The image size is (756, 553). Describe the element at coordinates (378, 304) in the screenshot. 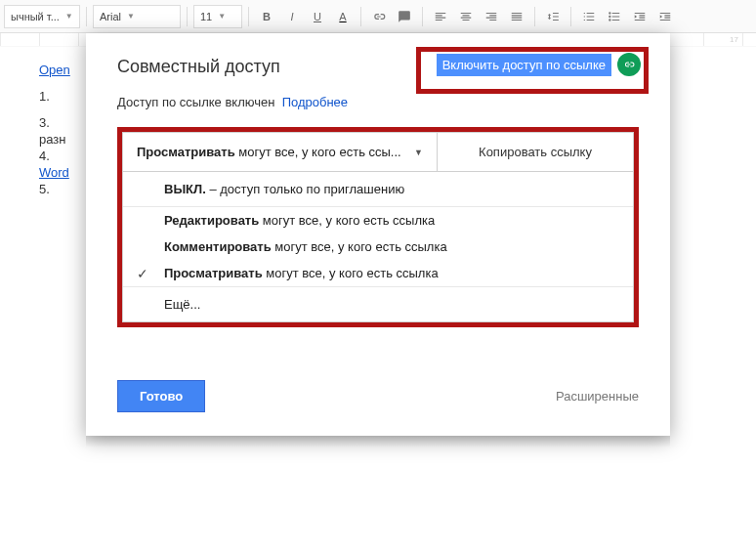

I see `permission-option-more: Ещё...` at that location.